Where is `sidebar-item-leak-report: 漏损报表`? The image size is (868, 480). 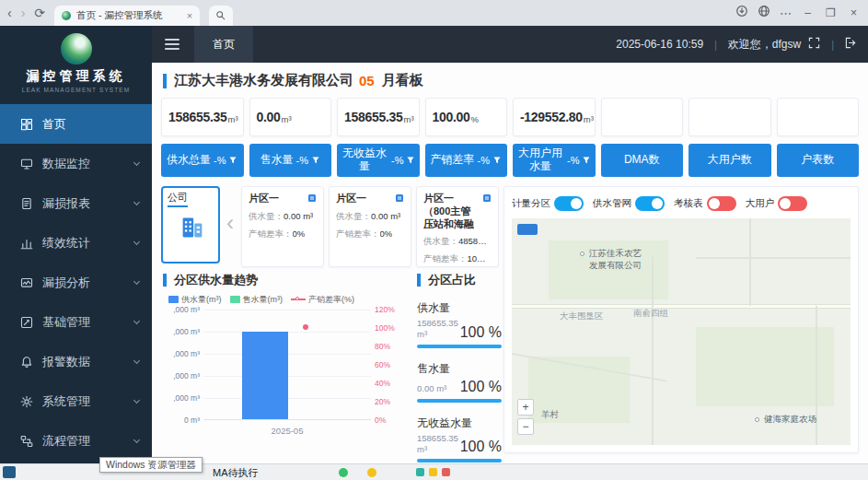
sidebar-item-leak-report: 漏损报表 is located at coordinates (75, 203).